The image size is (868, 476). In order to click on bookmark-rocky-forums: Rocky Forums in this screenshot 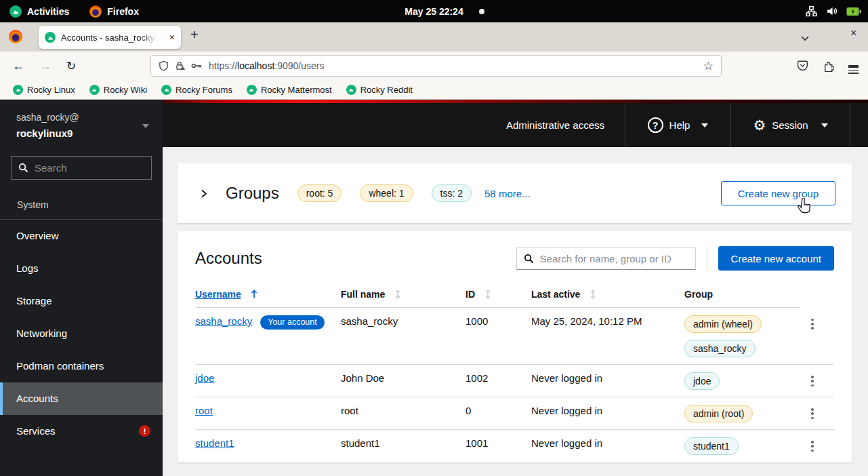, I will do `click(197, 90)`.